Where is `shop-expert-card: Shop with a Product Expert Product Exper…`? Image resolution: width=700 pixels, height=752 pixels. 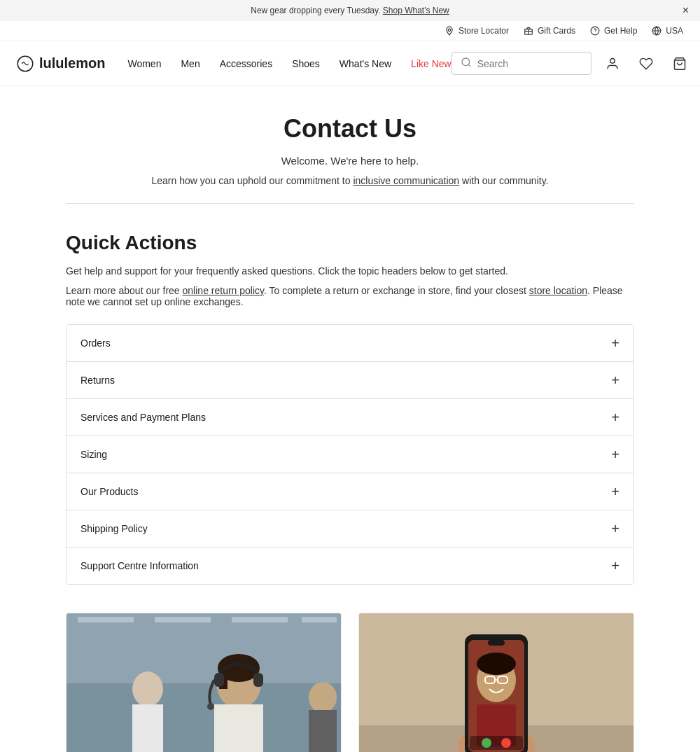 shop-expert-card: Shop with a Product Expert Product Exper… is located at coordinates (496, 682).